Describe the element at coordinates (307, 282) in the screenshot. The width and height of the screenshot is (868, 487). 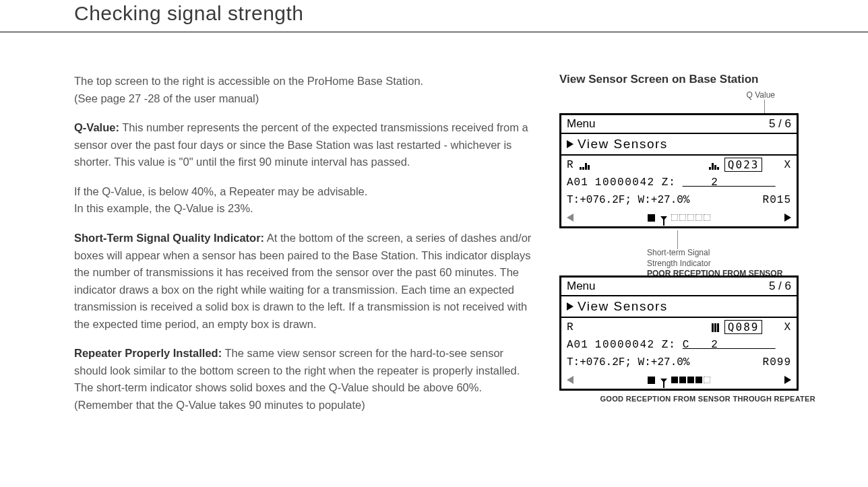
I see `shortterm-para: Short-Term Signal Quality Indicator: At …` at that location.